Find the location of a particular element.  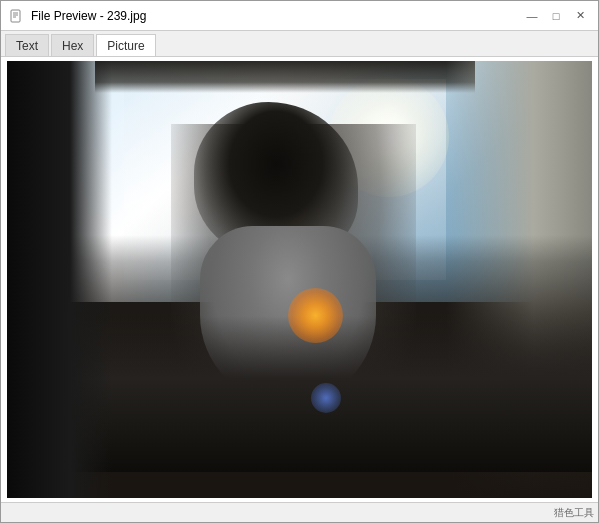

tab-picture: Picture is located at coordinates (126, 45).